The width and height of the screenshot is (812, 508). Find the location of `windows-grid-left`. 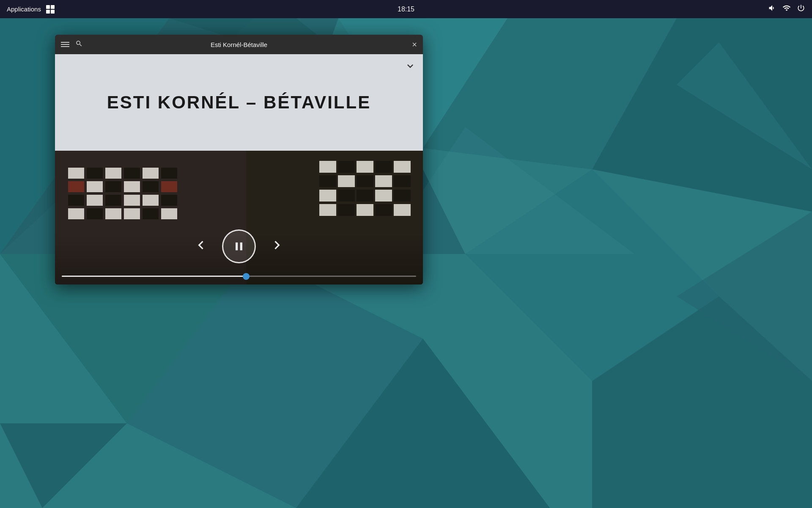

windows-grid-left is located at coordinates (123, 201).